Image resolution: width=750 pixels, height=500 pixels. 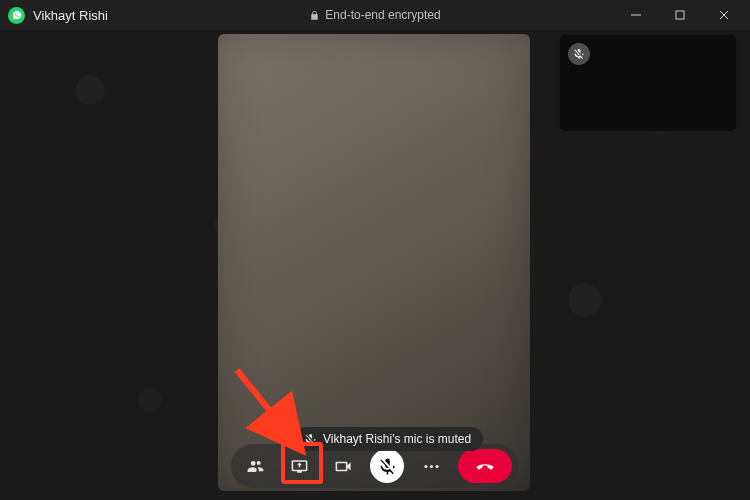 What do you see at coordinates (299, 466) in the screenshot?
I see `screen-share-button` at bounding box center [299, 466].